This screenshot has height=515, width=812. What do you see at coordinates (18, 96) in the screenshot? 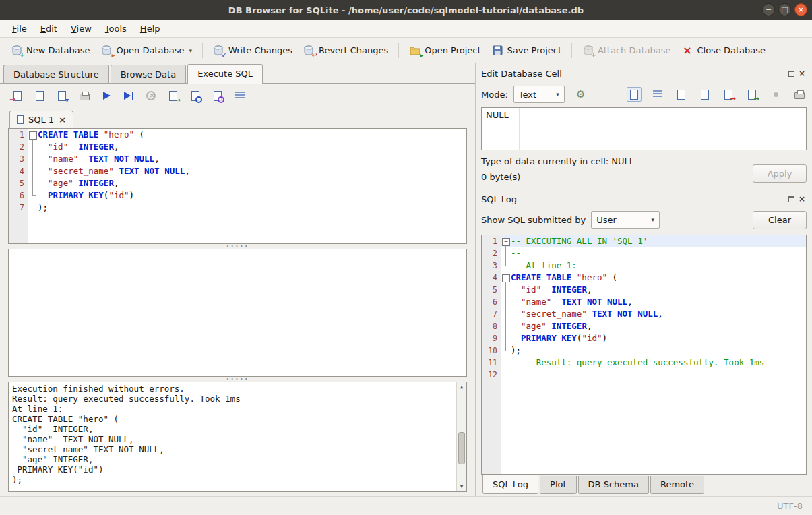
I see `open-sql-file-button` at bounding box center [18, 96].